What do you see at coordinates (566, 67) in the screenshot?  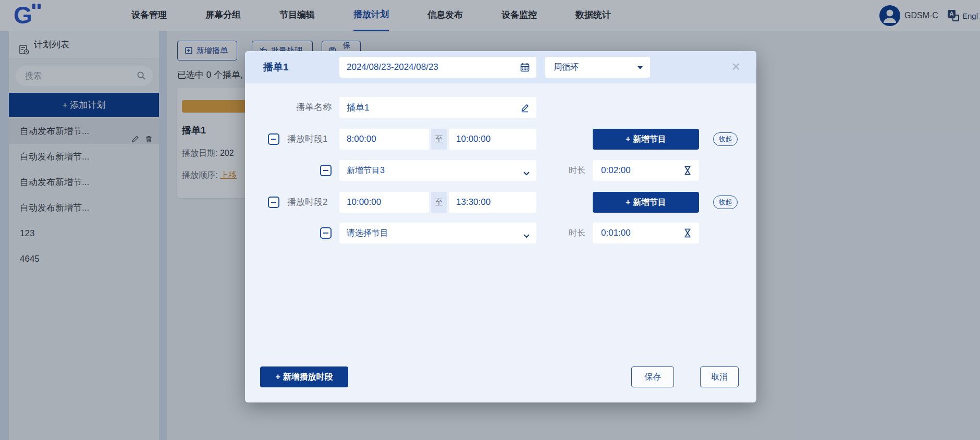 I see `repeat-mode-value: 周循环` at bounding box center [566, 67].